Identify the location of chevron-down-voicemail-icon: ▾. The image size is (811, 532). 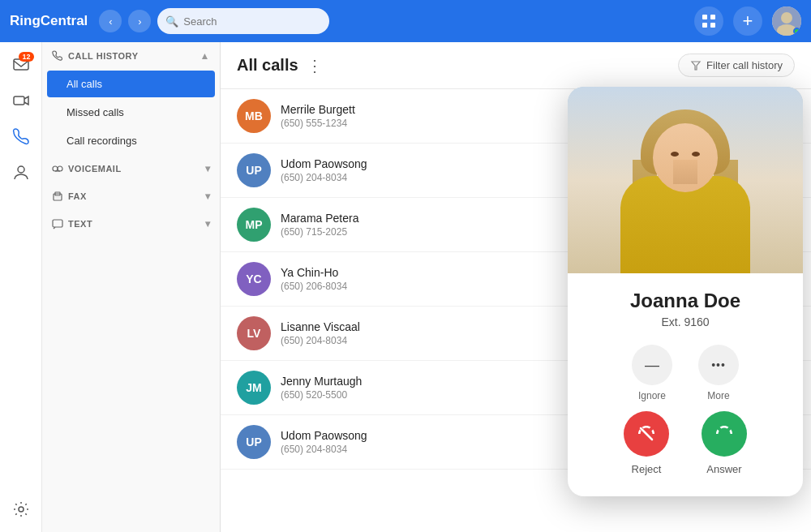
(208, 169).